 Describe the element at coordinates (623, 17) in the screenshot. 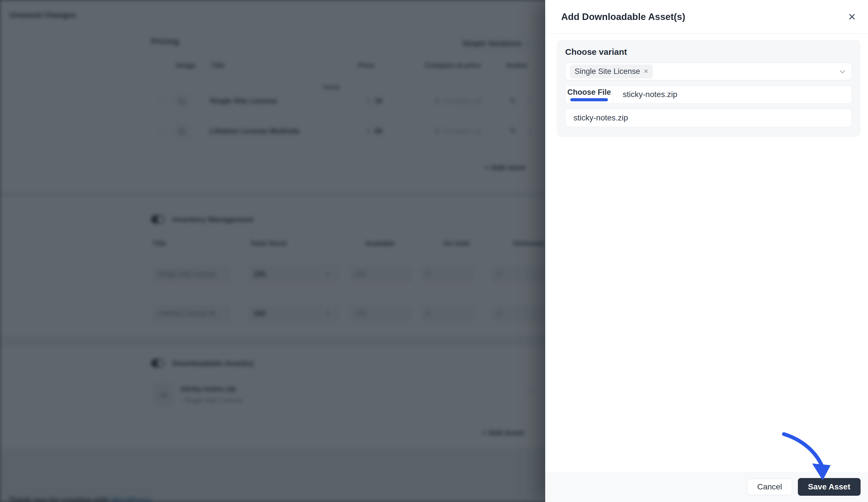

I see `modal-title: Add Downloadable Asset(s)` at that location.